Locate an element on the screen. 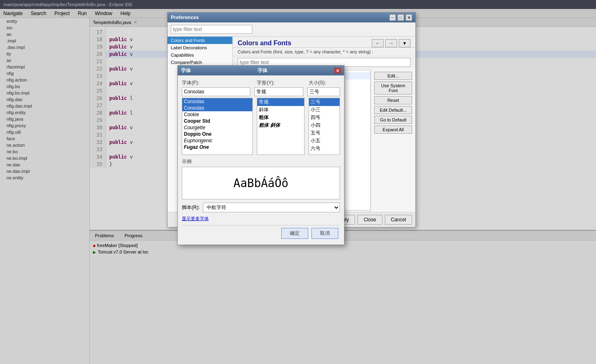 This screenshot has height=364, width=596. font-style-item-2: 粗体 is located at coordinates (280, 117).